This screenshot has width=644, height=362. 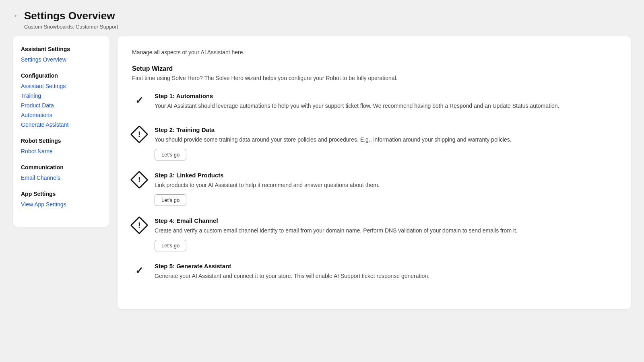 What do you see at coordinates (61, 100) in the screenshot?
I see `sidebar-section-configuration: Configuration Assistant Settings Trainin…` at bounding box center [61, 100].